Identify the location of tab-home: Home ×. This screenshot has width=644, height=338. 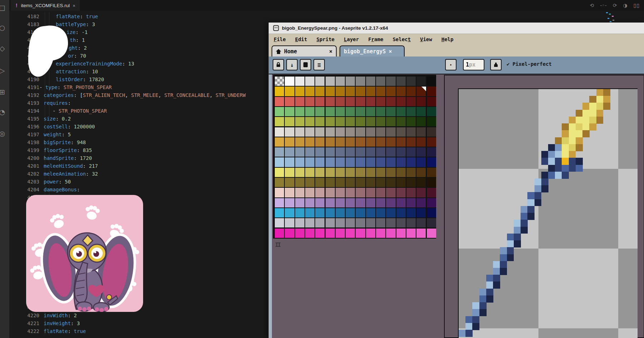
(304, 51).